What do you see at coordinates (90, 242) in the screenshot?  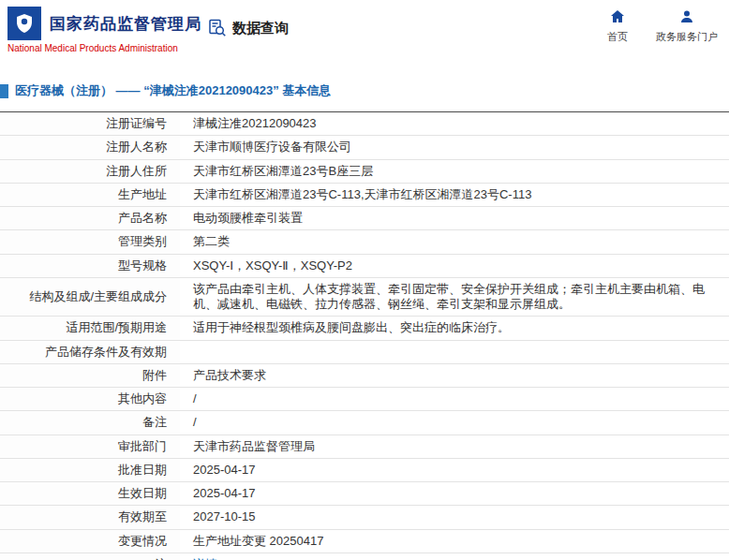 I see `row-label: 管理类别` at bounding box center [90, 242].